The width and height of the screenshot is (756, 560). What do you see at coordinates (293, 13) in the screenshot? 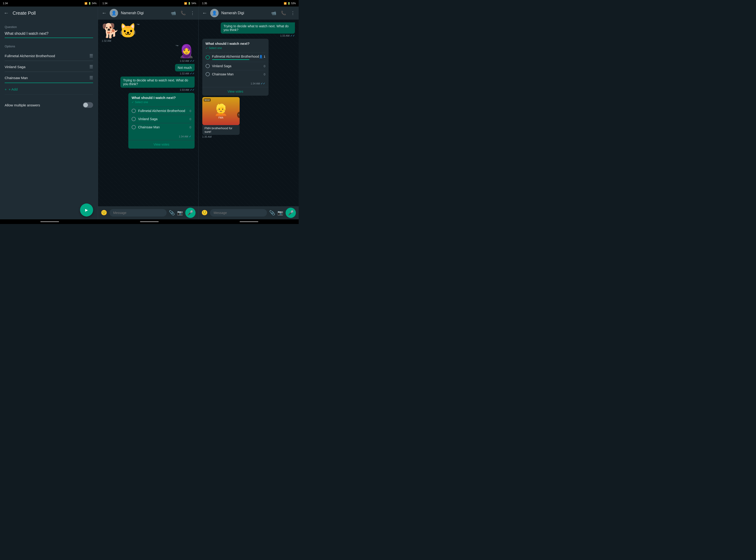
I see `more-options-icon-right: ⋮` at bounding box center [293, 13].